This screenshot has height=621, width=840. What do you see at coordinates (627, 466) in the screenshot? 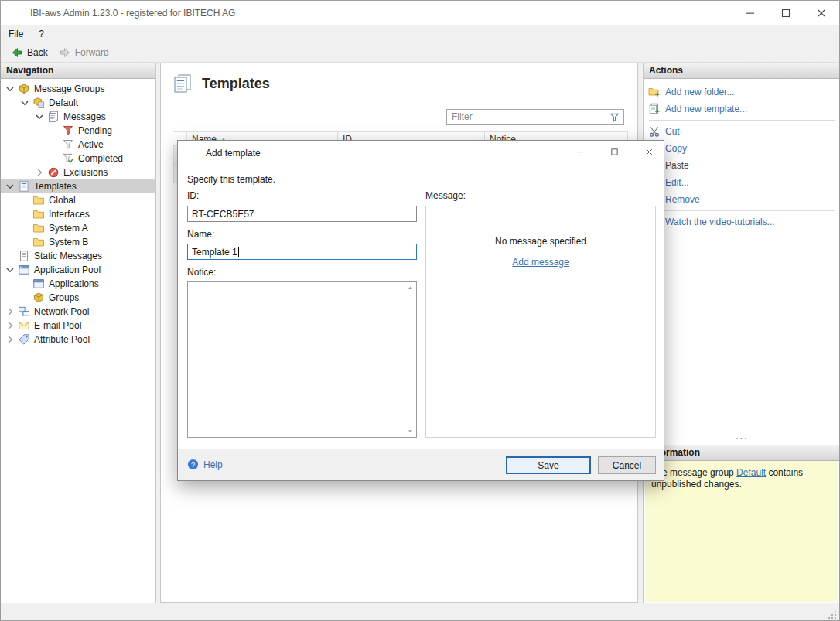
I see `cancel-button: Cancel` at bounding box center [627, 466].